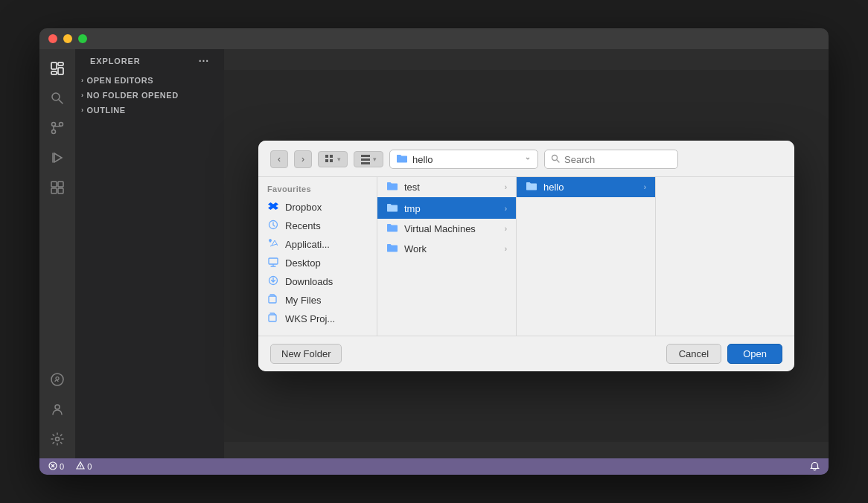  Describe the element at coordinates (587, 256) in the screenshot. I see `file-pane-2: hello ›` at that location.